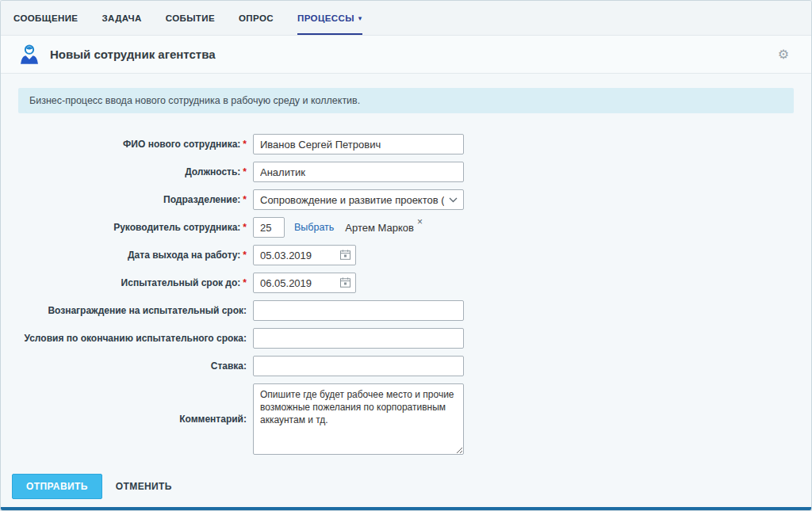  I want to click on department-select: Сопровождение и развитие проектов (DEV), so click(358, 200).